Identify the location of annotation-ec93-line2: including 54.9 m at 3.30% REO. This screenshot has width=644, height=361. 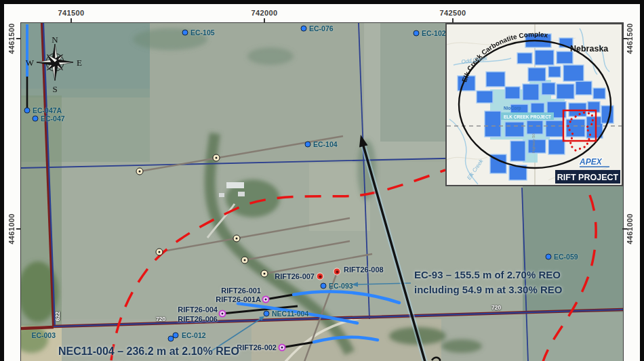
(488, 290).